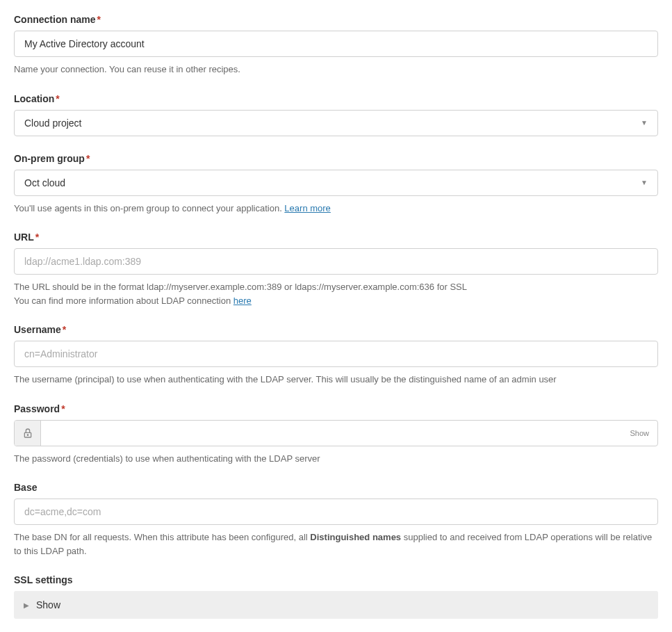 The width and height of the screenshot is (672, 632). What do you see at coordinates (28, 433) in the screenshot?
I see `lock-icon` at bounding box center [28, 433].